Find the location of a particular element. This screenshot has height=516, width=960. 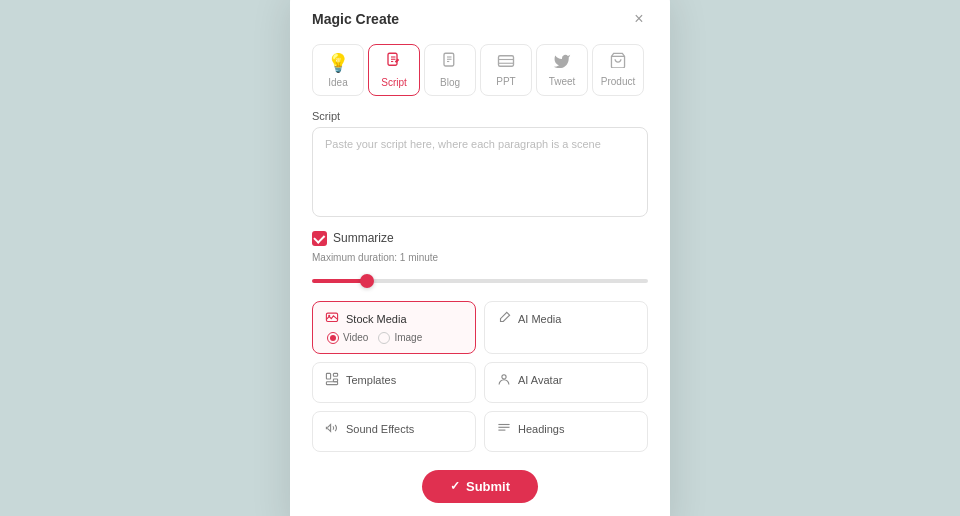

submit-button: ✓ Submit is located at coordinates (480, 486).